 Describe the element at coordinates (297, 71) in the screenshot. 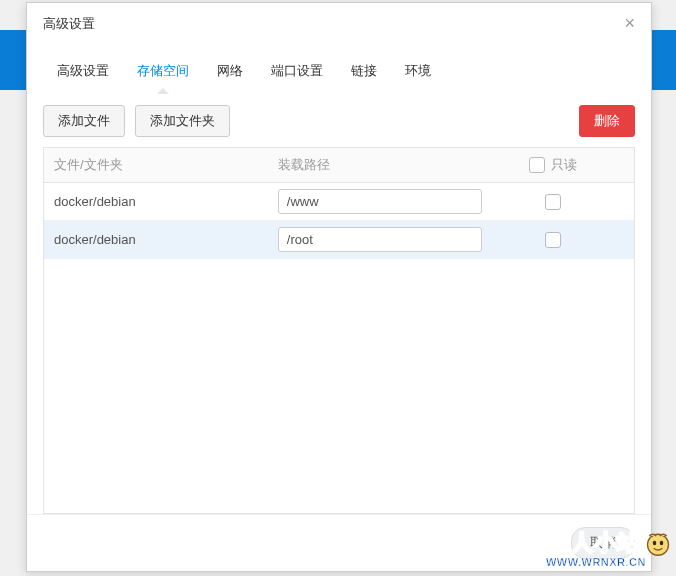

I see `tab-ports: 端口设置` at that location.